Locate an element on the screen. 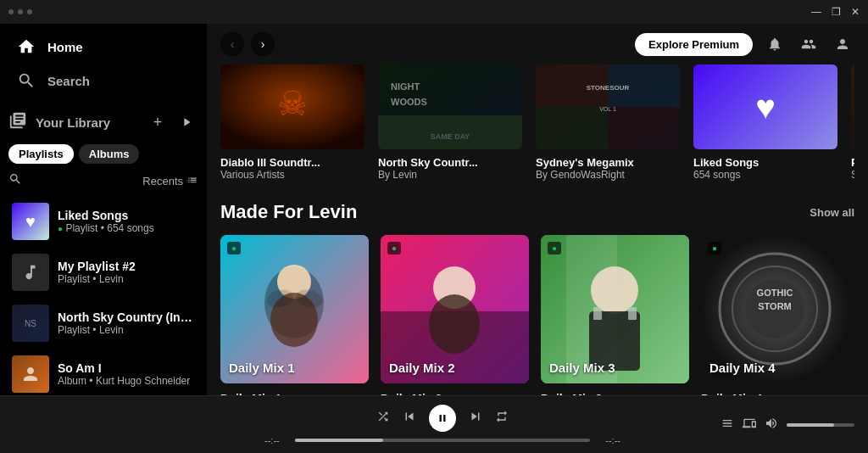 The width and height of the screenshot is (868, 453). main-header: ‹ › Explore Premium is located at coordinates (537, 44).